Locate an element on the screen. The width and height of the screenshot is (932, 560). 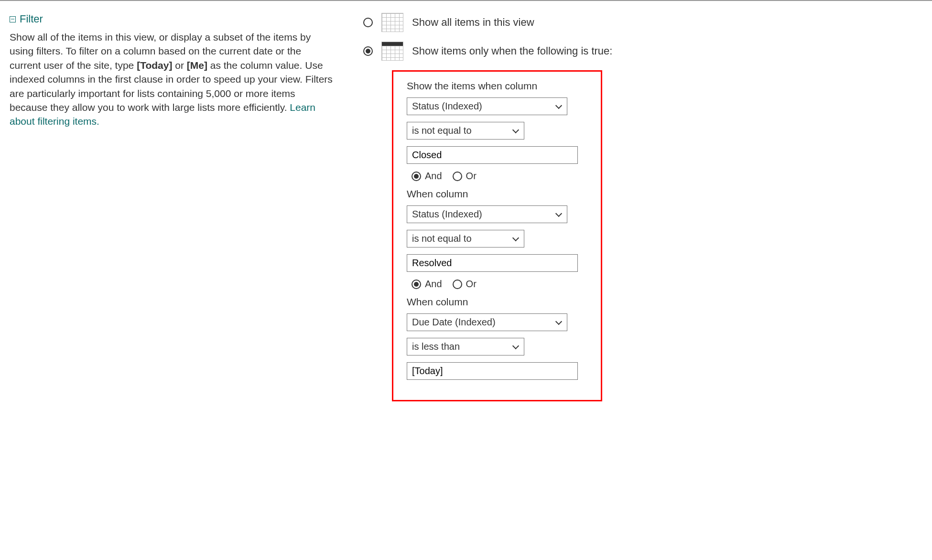
option-show-all-label: Show all items in this view is located at coordinates (473, 22).